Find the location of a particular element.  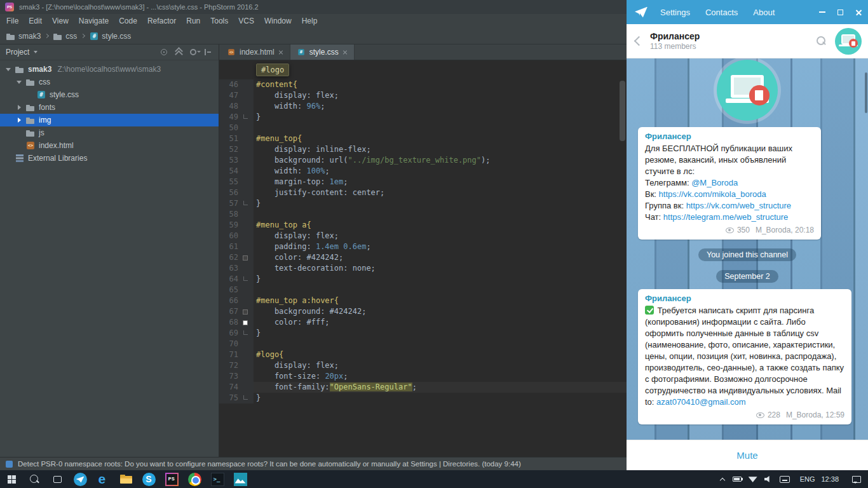

breadcrumb-item-style-css: style.css is located at coordinates (110, 36).